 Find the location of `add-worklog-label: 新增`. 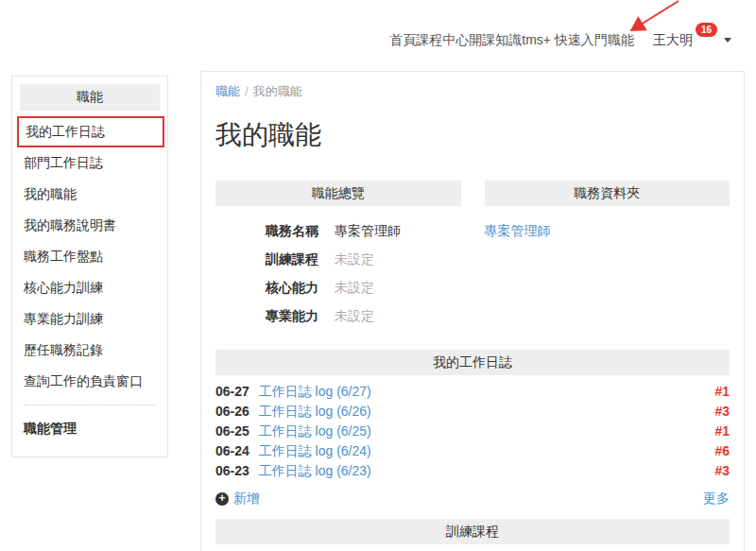

add-worklog-label: 新增 is located at coordinates (247, 499).